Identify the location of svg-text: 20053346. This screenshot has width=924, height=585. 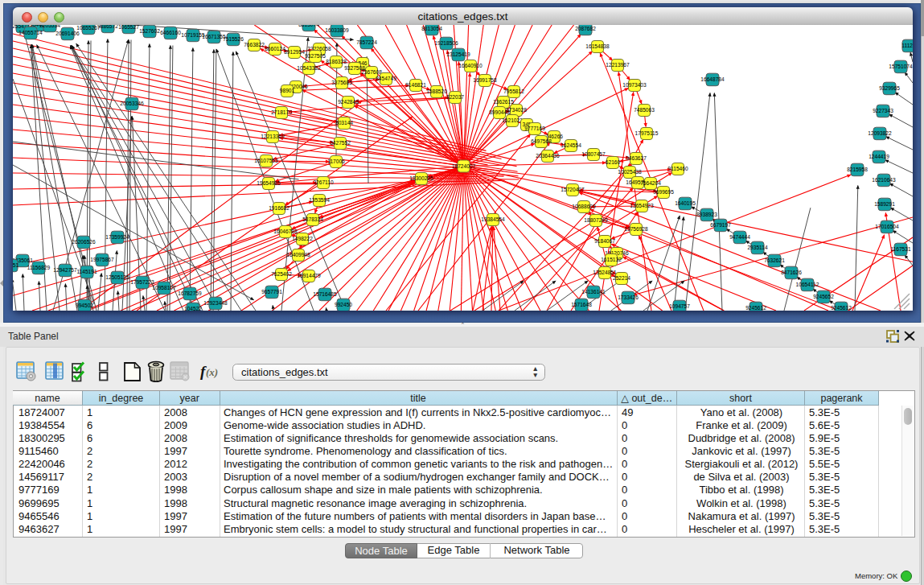
(132, 103).